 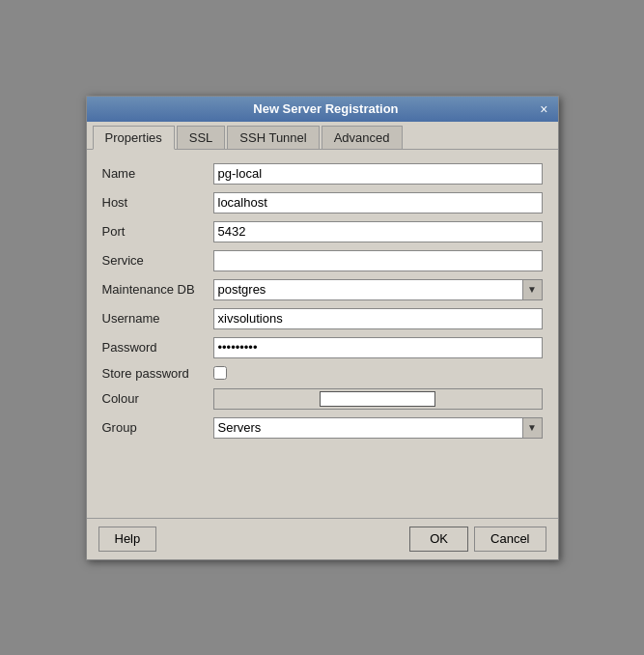 I want to click on name-row: Name, so click(x=322, y=174).